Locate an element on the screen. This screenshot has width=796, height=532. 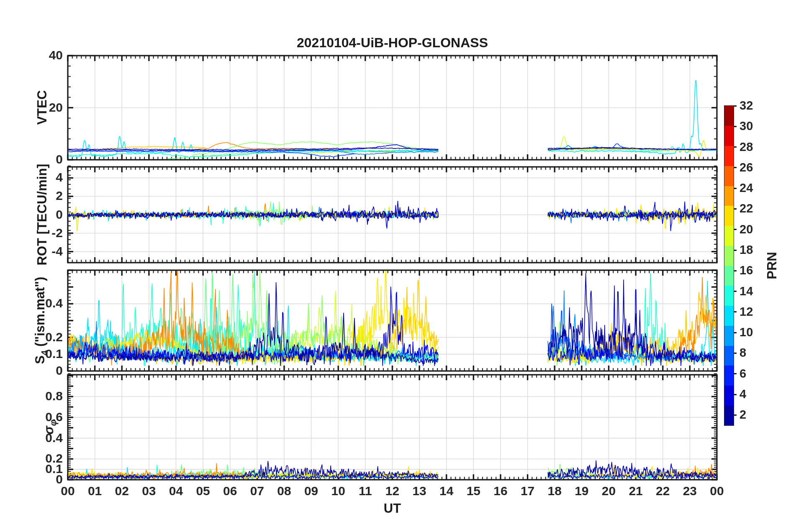
x-tick-label: 23 is located at coordinates (690, 491).